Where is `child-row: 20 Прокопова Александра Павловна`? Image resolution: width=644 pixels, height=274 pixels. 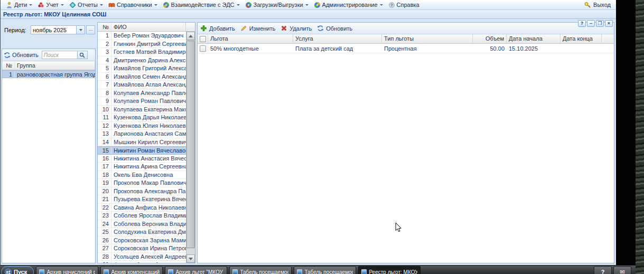
child-row: 20 Прокопова Александра Павловна is located at coordinates (142, 192).